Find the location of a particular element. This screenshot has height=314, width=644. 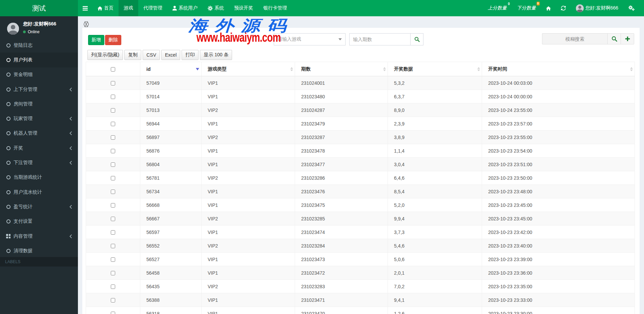

dt-button: 打印 is located at coordinates (190, 55).